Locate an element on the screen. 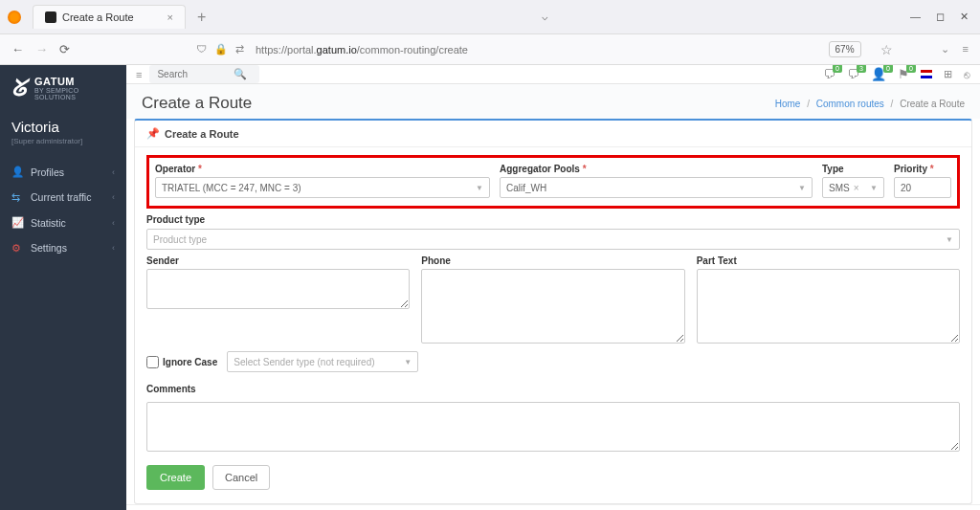 This screenshot has width=980, height=510. bookmark-icon: ☆ is located at coordinates (886, 50).